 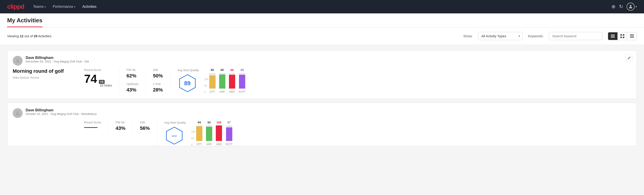 What do you see at coordinates (175, 122) in the screenshot?
I see `avg-shot-label-2: Avg Shot Quality` at bounding box center [175, 122].